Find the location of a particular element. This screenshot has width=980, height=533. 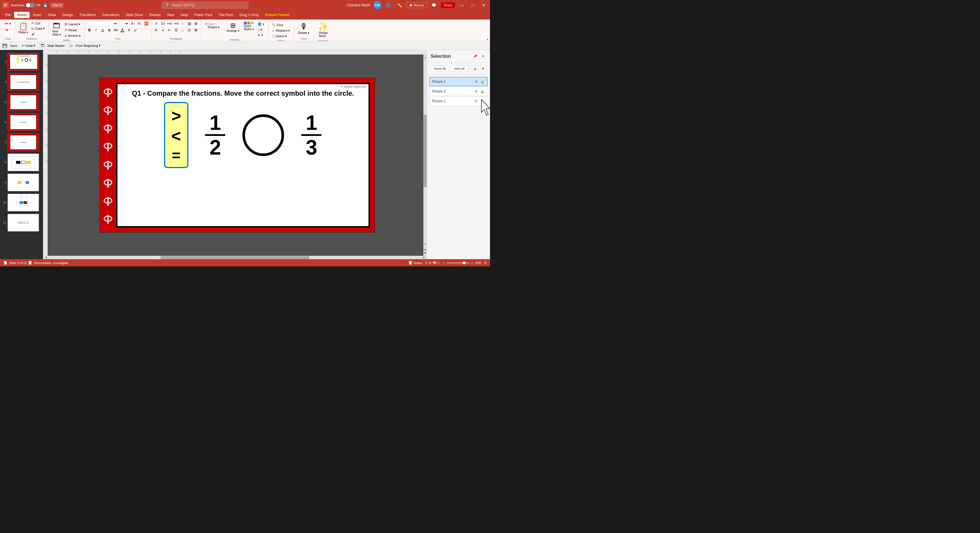

fit-to-window-button: ⊡ is located at coordinates (485, 263).